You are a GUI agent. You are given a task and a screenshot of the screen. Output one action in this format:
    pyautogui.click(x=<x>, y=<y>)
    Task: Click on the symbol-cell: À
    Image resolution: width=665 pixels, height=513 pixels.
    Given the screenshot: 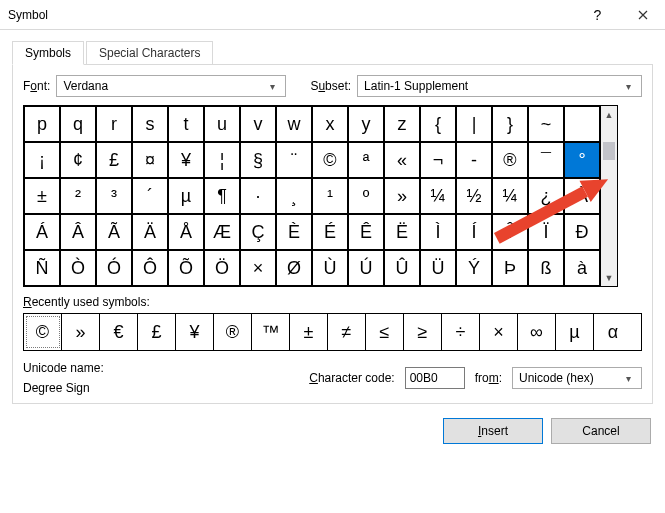 What is the action you would take?
    pyautogui.click(x=582, y=196)
    